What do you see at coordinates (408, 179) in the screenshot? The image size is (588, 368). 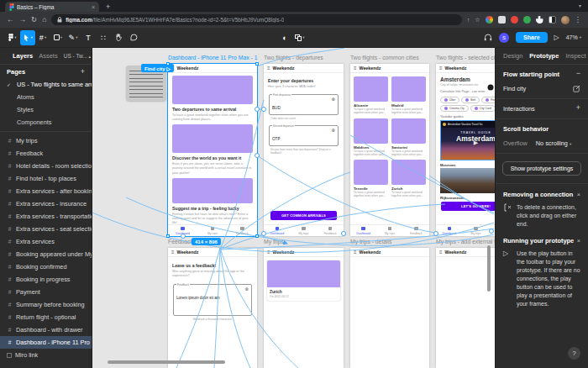 I see `city-card: ZurichTo have a great weekend together e…` at bounding box center [408, 179].